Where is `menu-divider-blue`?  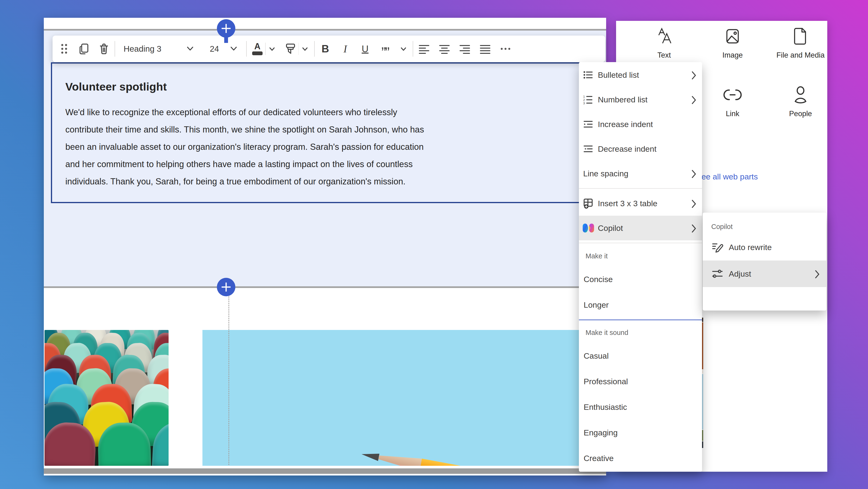 menu-divider-blue is located at coordinates (640, 320).